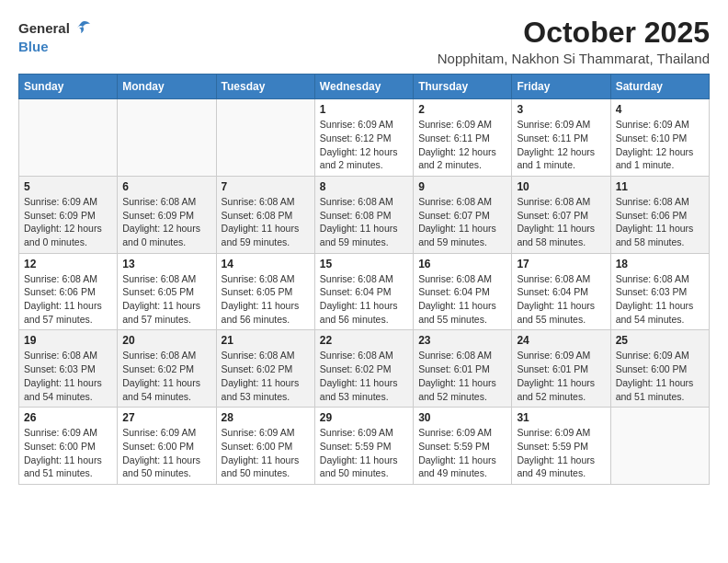  I want to click on header: General Blue October 2025 Nopphitam, Nak…, so click(364, 41).